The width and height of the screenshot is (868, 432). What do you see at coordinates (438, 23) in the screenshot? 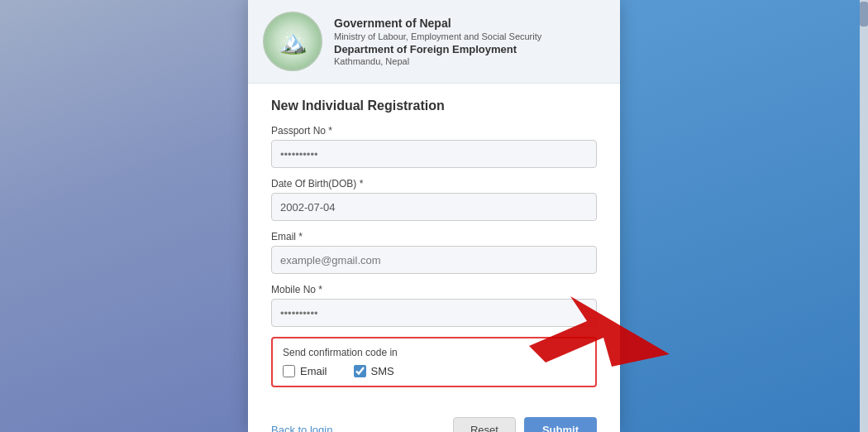
I see `gov-title: Government of Nepal` at bounding box center [438, 23].